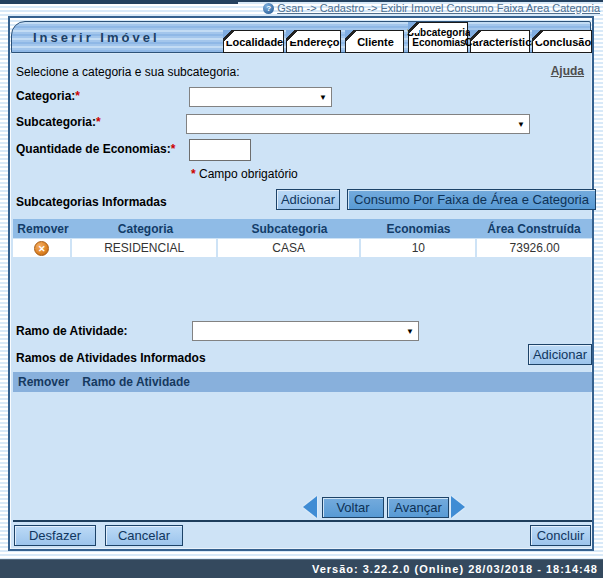  Describe the element at coordinates (560, 536) in the screenshot. I see `concluir-button: Concluir` at that location.